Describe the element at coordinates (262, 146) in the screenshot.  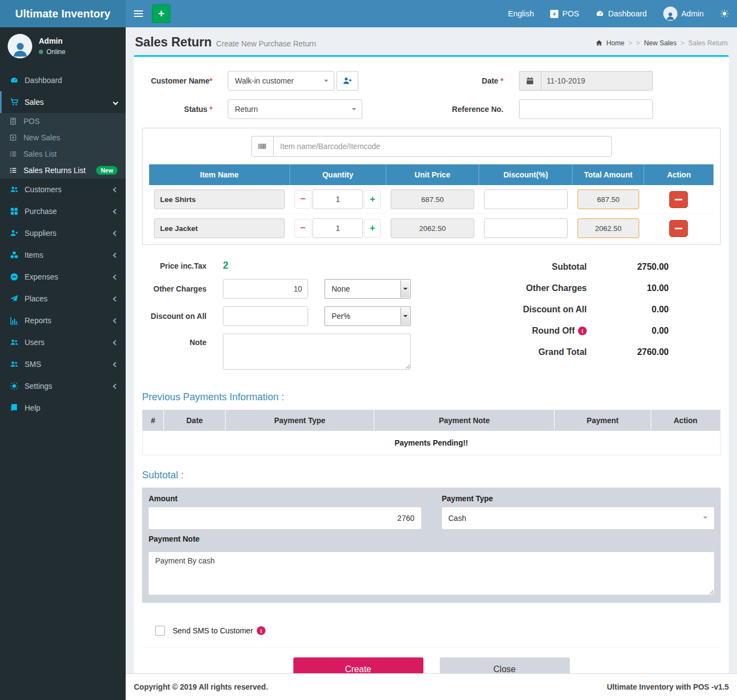
I see `barcode-icon` at that location.